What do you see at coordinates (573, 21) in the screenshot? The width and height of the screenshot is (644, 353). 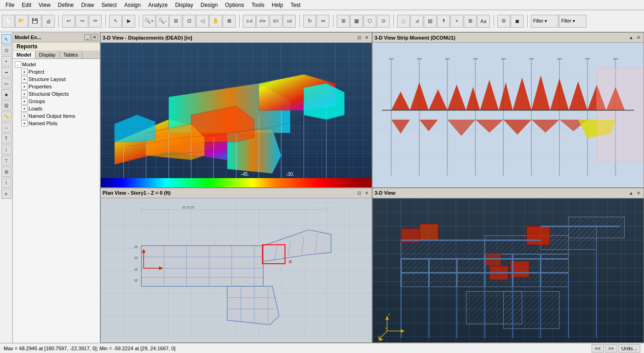 I see `filter2-dropdown: Filter ▾` at bounding box center [573, 21].